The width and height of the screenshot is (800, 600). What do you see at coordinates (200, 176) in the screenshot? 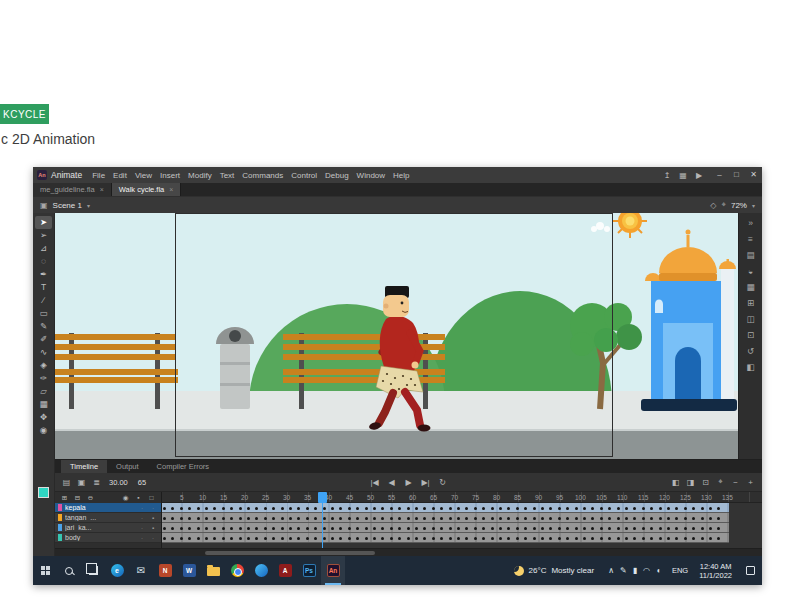
I see `menu-modify: Modify` at bounding box center [200, 176].